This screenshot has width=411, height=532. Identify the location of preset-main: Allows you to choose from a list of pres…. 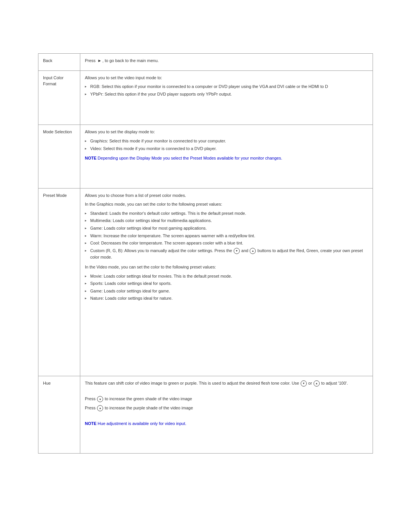
(226, 196).